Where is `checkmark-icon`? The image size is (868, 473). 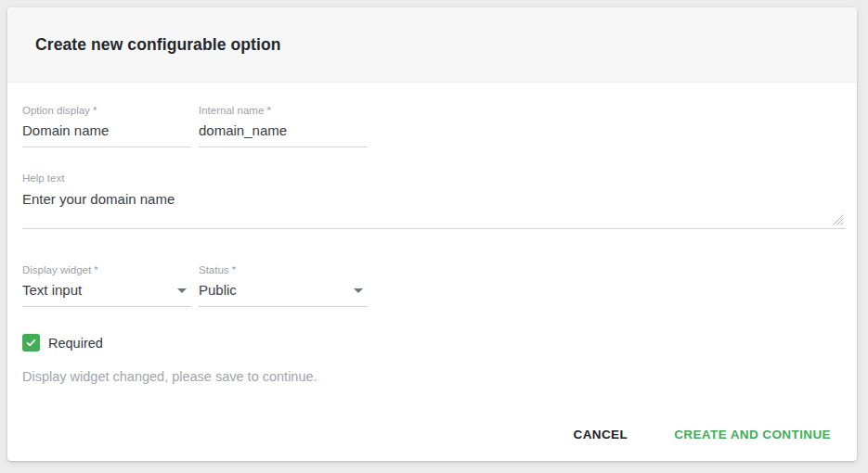
checkmark-icon is located at coordinates (32, 343).